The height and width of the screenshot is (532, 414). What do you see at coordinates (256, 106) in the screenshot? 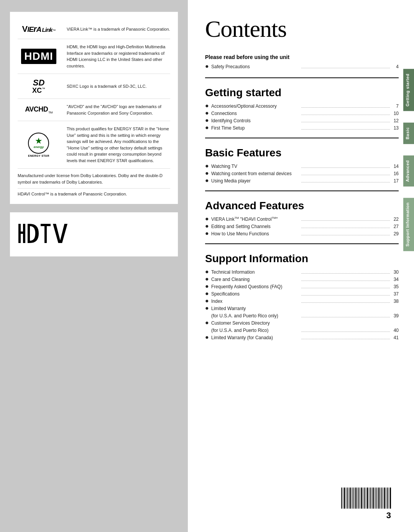
I see `label: Accessories/Optional Accessory` at bounding box center [256, 106].